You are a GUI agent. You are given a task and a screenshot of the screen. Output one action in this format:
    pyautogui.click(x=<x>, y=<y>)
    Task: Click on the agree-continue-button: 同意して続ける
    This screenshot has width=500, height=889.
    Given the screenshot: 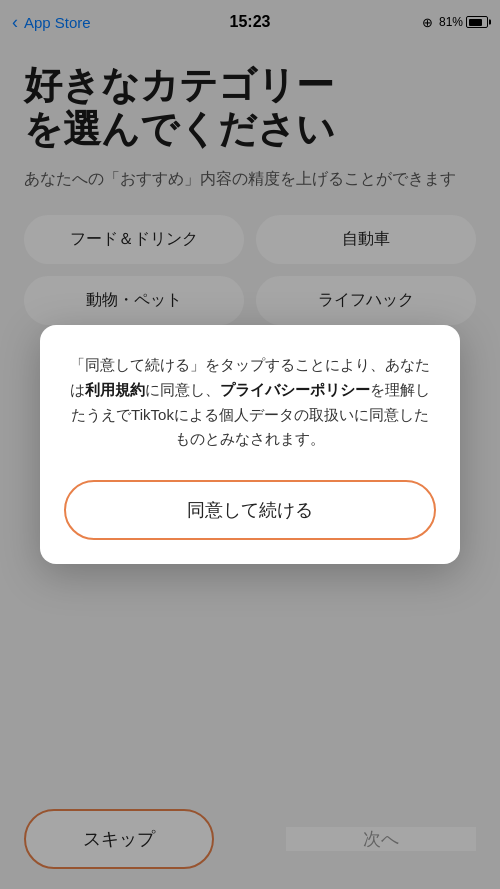 What is the action you would take?
    pyautogui.click(x=250, y=510)
    